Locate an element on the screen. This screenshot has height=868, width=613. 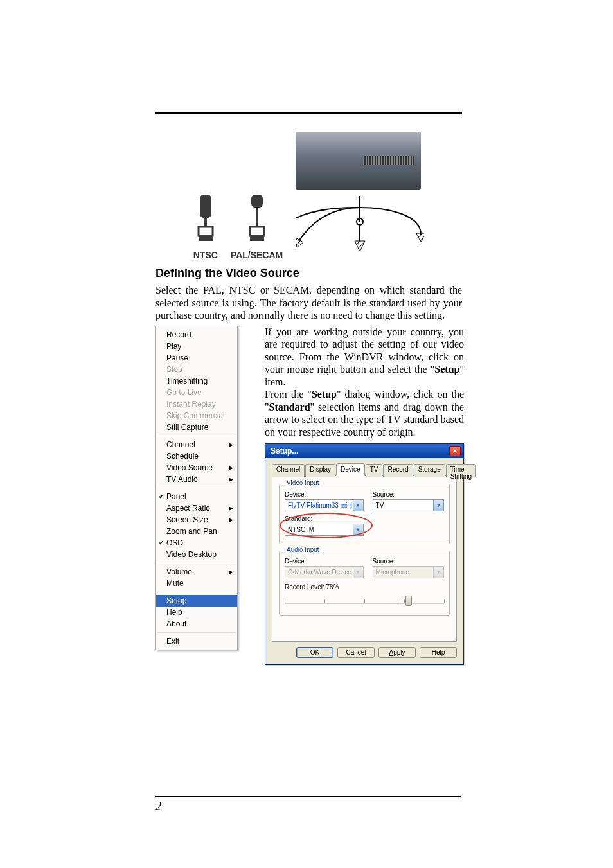
video-standard-combo: NTSC_M ▼ is located at coordinates (324, 529).